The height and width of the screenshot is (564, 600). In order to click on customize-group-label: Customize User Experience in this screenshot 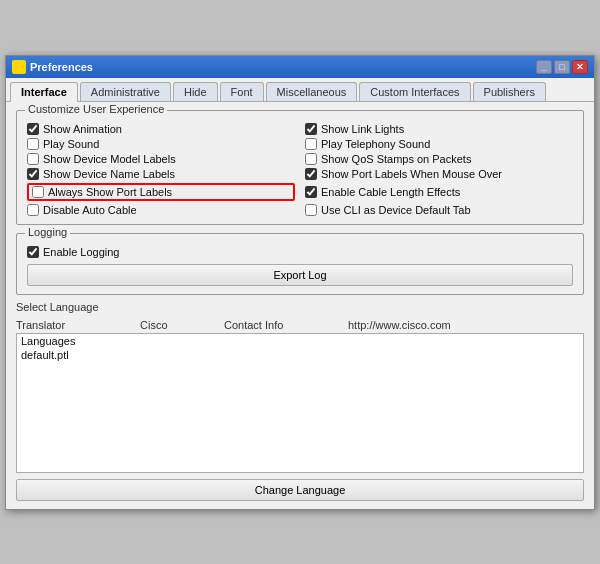, I will do `click(96, 109)`.